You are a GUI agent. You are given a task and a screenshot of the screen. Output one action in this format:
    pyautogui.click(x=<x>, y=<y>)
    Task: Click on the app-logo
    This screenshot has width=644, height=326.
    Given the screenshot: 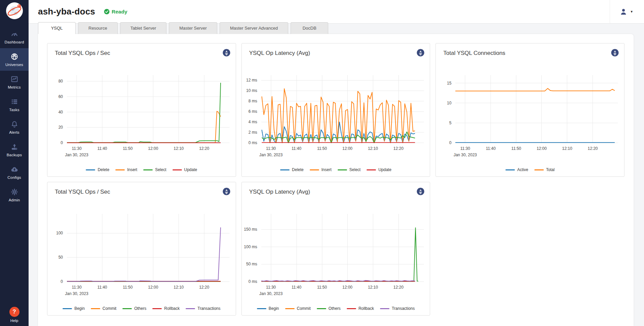 What is the action you would take?
    pyautogui.click(x=14, y=11)
    